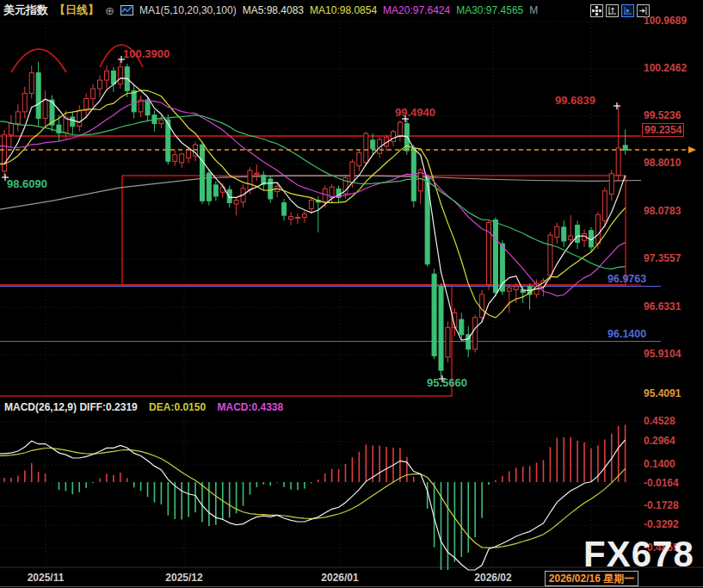  Describe the element at coordinates (46, 578) in the screenshot. I see `date-tick-label: 2025/11` at that location.